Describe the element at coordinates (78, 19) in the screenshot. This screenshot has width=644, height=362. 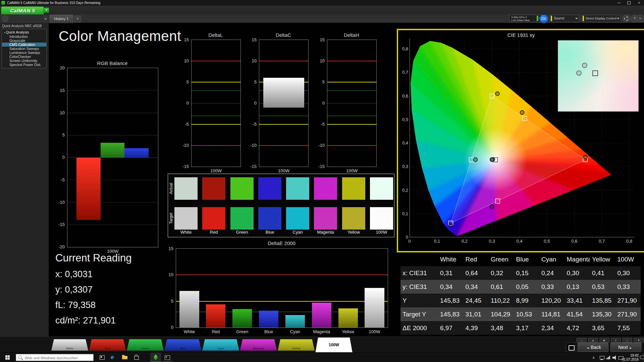
I see `add-tab-button: +` at that location.